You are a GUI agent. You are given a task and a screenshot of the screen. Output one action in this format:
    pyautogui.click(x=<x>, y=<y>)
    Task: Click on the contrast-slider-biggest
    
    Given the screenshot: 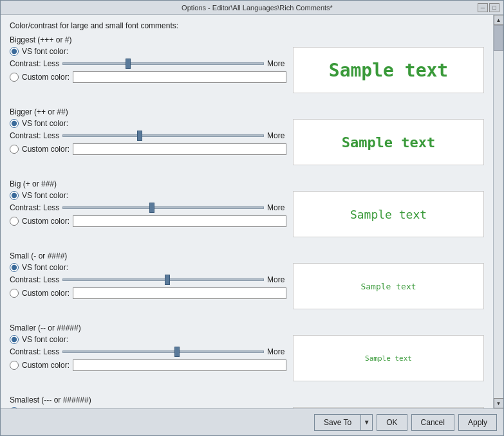 What is the action you would take?
    pyautogui.click(x=163, y=64)
    